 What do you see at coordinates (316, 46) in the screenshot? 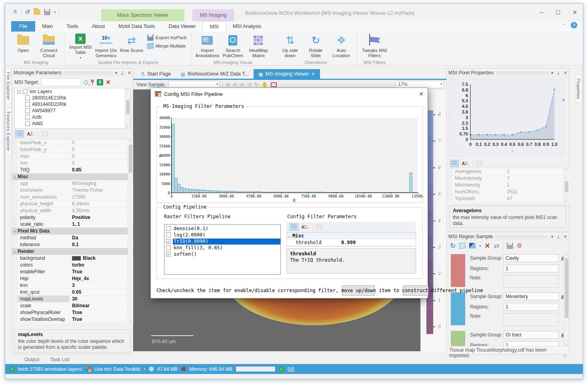
I see `rotate-slide-button: ↻Rotate Slide` at bounding box center [316, 46].